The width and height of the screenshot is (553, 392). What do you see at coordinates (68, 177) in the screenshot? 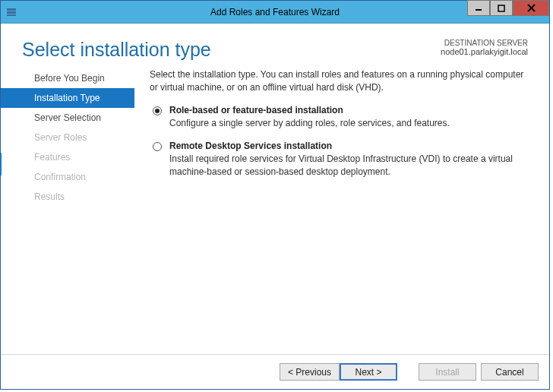
I see `sidebar-step-confirmation: Confirmation` at bounding box center [68, 177].